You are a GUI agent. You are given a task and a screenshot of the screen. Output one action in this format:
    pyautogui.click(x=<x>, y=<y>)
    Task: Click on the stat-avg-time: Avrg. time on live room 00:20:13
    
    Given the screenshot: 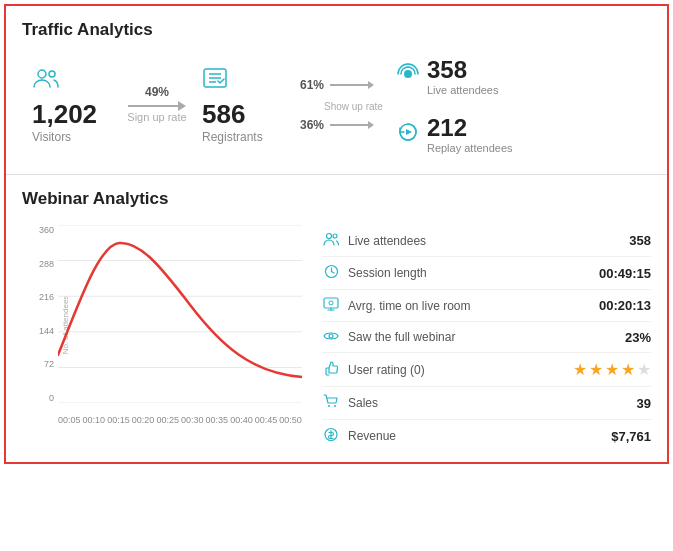 What is the action you would take?
    pyautogui.click(x=486, y=306)
    